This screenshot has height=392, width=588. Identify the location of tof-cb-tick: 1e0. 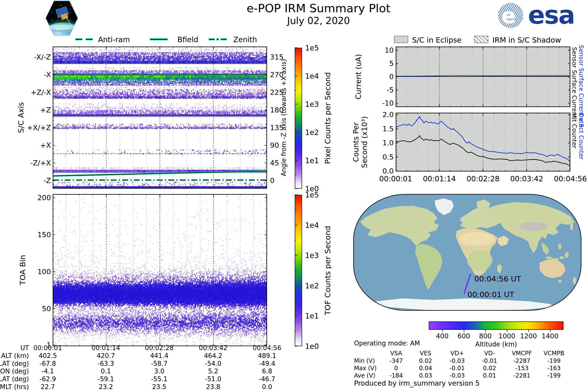
(312, 346).